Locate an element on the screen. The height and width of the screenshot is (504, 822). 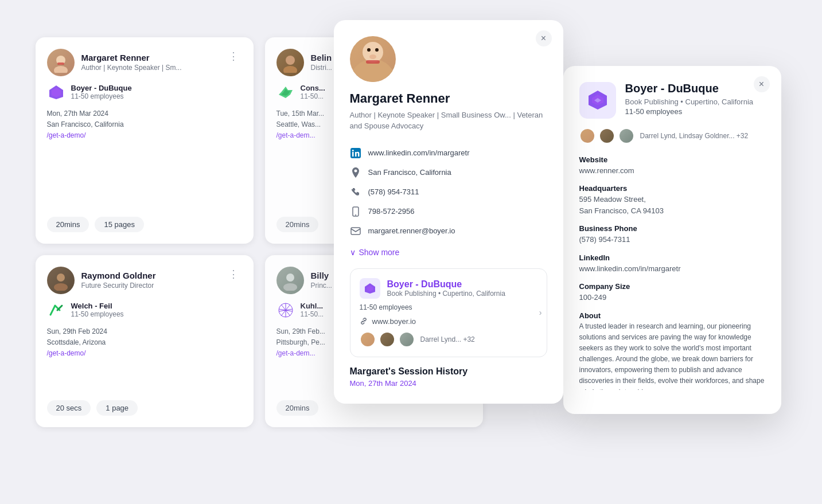
location-icon is located at coordinates (356, 173).